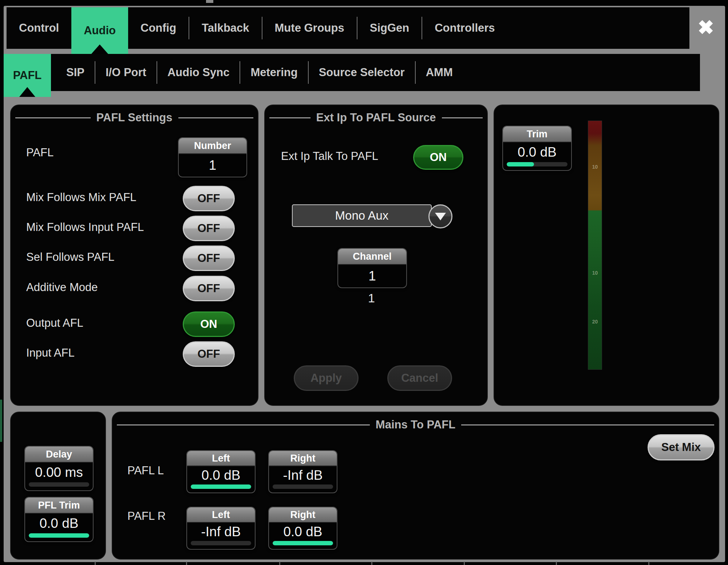 Image resolution: width=728 pixels, height=565 pixels. I want to click on ext-ip-talk-label: Ext Ip Talk To PAFL, so click(330, 156).